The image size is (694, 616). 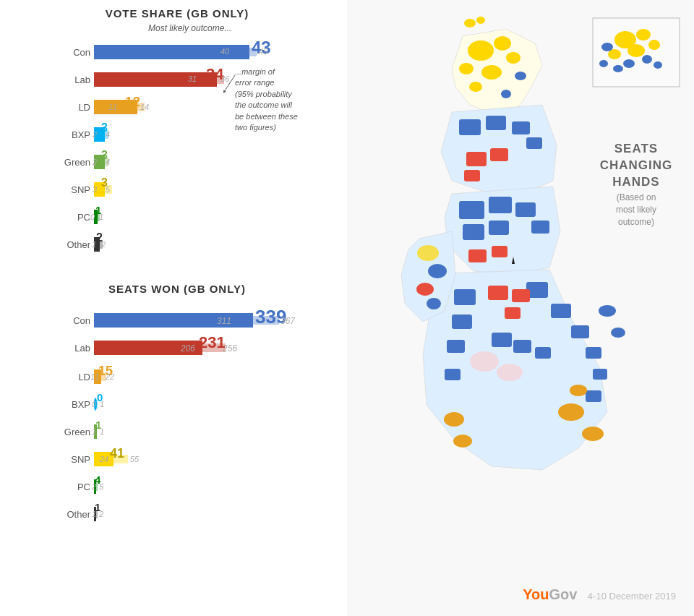 I want to click on pc-vs-lo: 0, so click(x=93, y=217).